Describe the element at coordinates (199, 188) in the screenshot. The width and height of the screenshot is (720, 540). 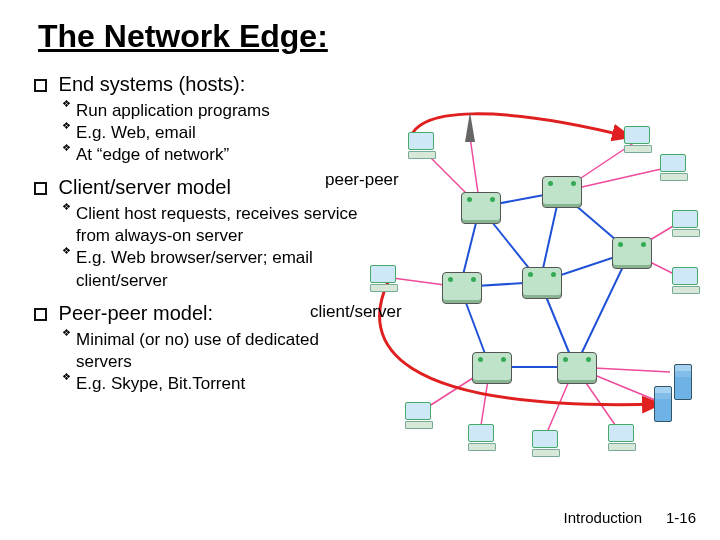
I see `section-head-client-server: Client/server model` at that location.